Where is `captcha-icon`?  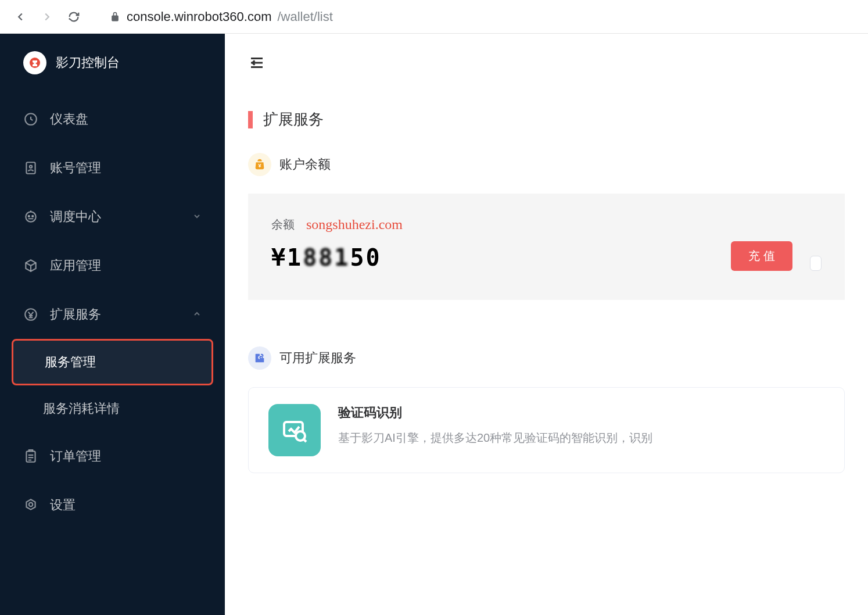 captcha-icon is located at coordinates (295, 430).